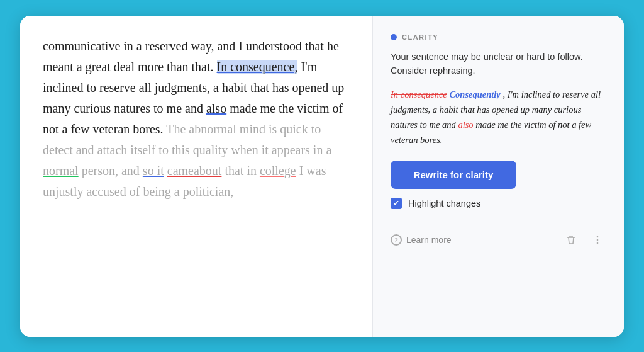  What do you see at coordinates (498, 240) in the screenshot?
I see `bottom-row: ? Learn more` at bounding box center [498, 240].